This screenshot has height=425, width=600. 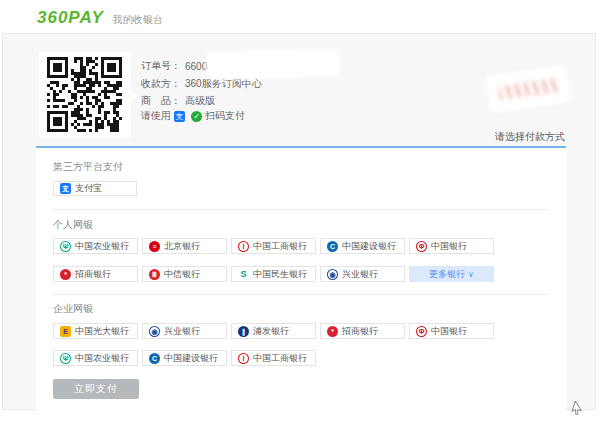 I want to click on bank-label: 北京银行, so click(x=182, y=246).